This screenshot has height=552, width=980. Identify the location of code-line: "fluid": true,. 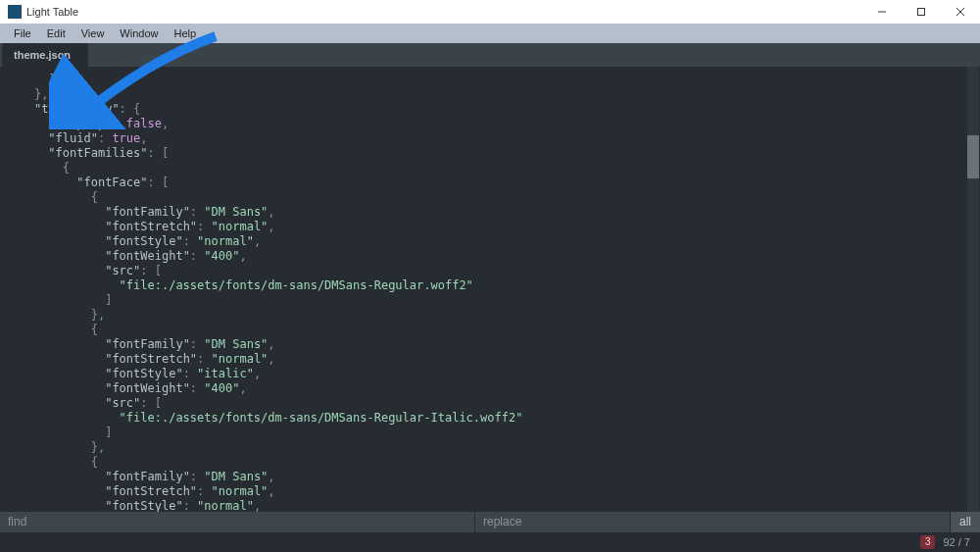
(493, 139).